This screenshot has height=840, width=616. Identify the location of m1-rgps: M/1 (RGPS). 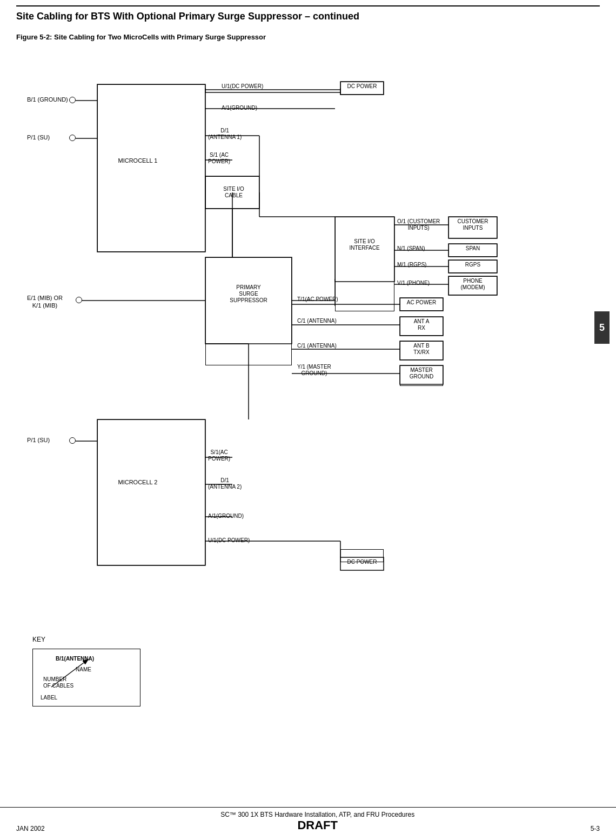
(412, 265).